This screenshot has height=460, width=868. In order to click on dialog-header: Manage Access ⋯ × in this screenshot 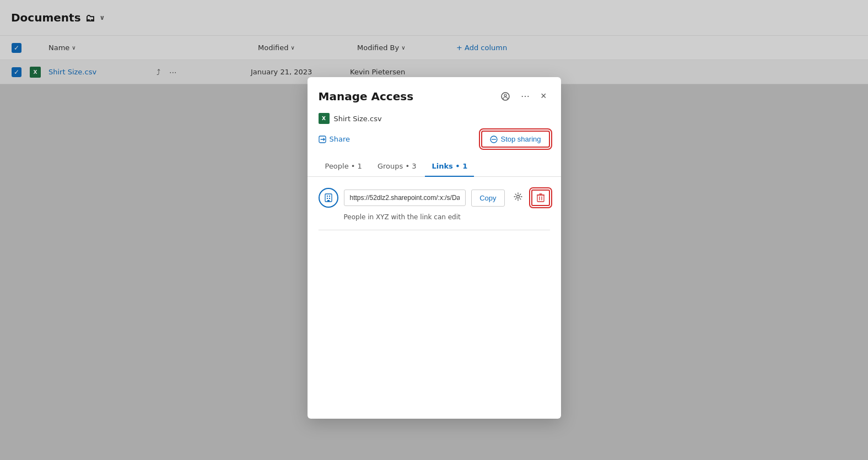, I will do `click(434, 94)`.